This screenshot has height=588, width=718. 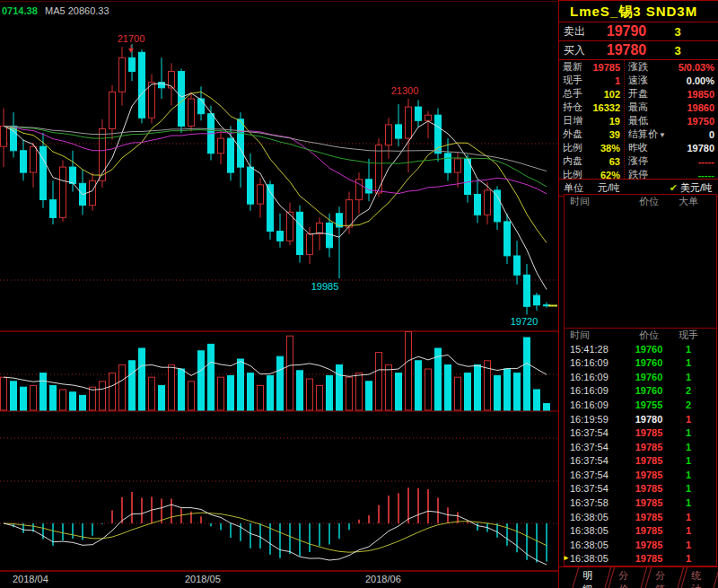 What do you see at coordinates (591, 578) in the screenshot?
I see `tab-detail: 明细` at bounding box center [591, 578].